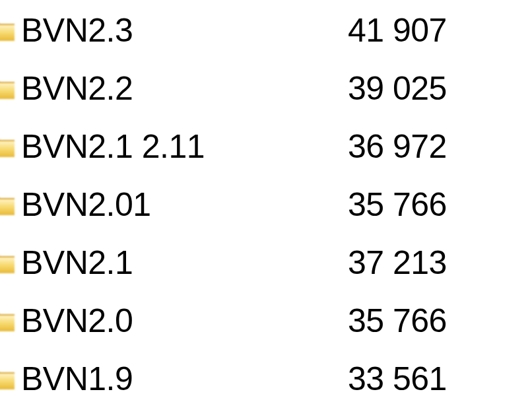  What do you see at coordinates (185, 88) in the screenshot?
I see `file-name: BVN2.2` at bounding box center [185, 88].